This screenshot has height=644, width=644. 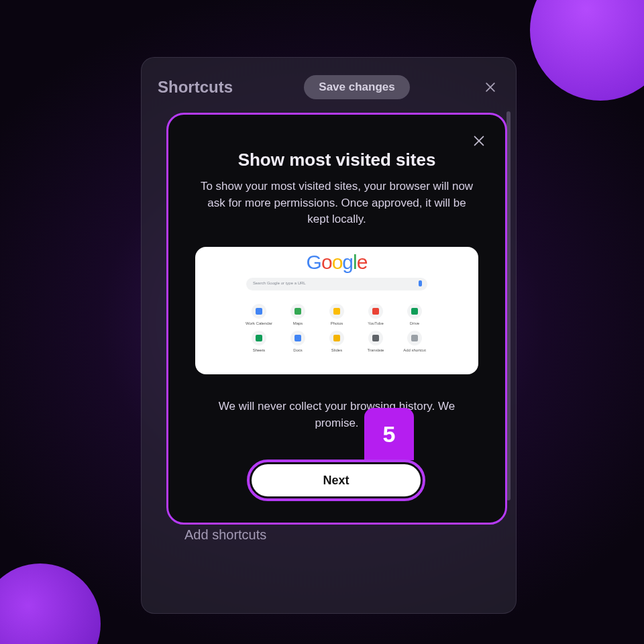 I want to click on save-changes-button: Save changes, so click(x=357, y=87).